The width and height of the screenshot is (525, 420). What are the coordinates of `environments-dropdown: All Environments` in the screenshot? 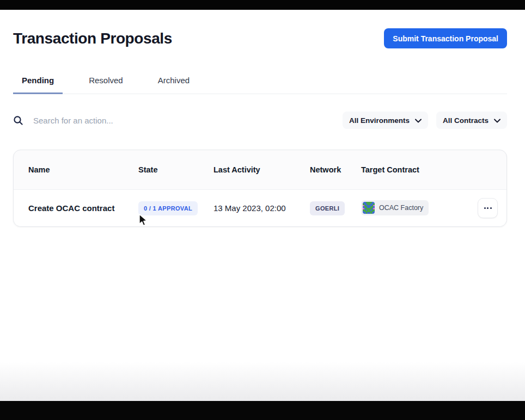 It's located at (386, 120).